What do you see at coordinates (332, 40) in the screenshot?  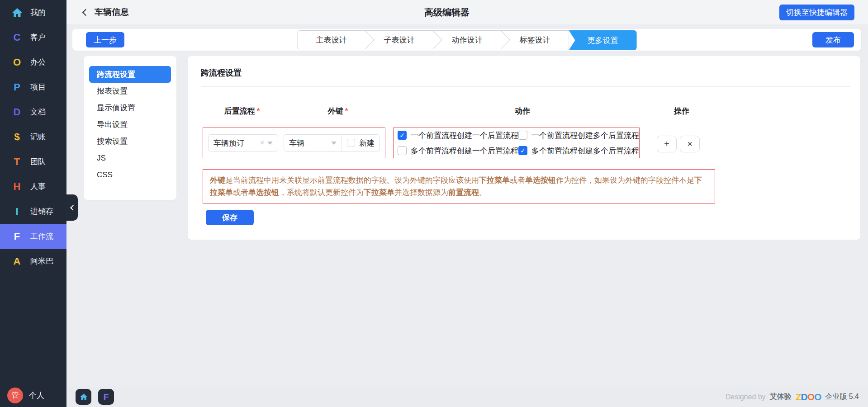 I see `wizard-step-主表设计: 主表设计` at bounding box center [332, 40].